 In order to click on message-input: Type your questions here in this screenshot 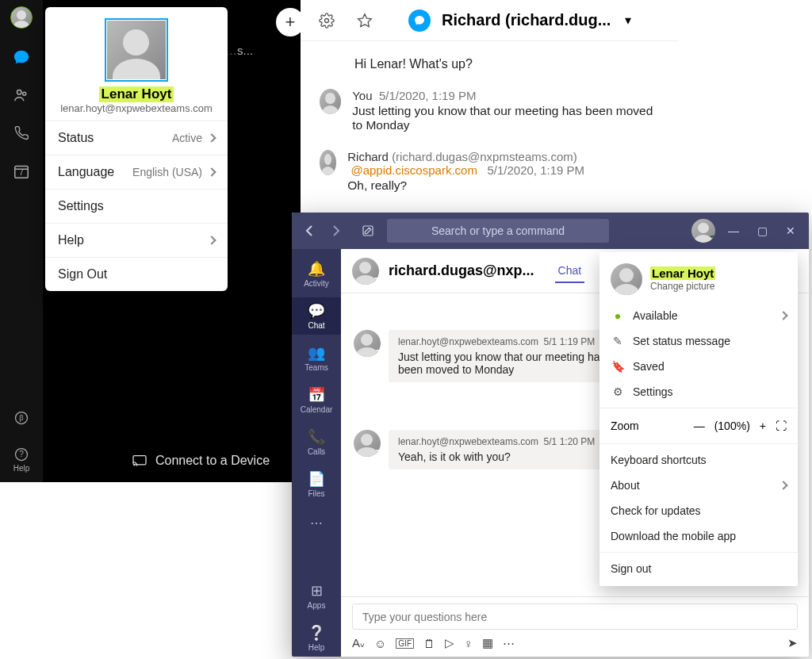, I will do `click(575, 617)`.